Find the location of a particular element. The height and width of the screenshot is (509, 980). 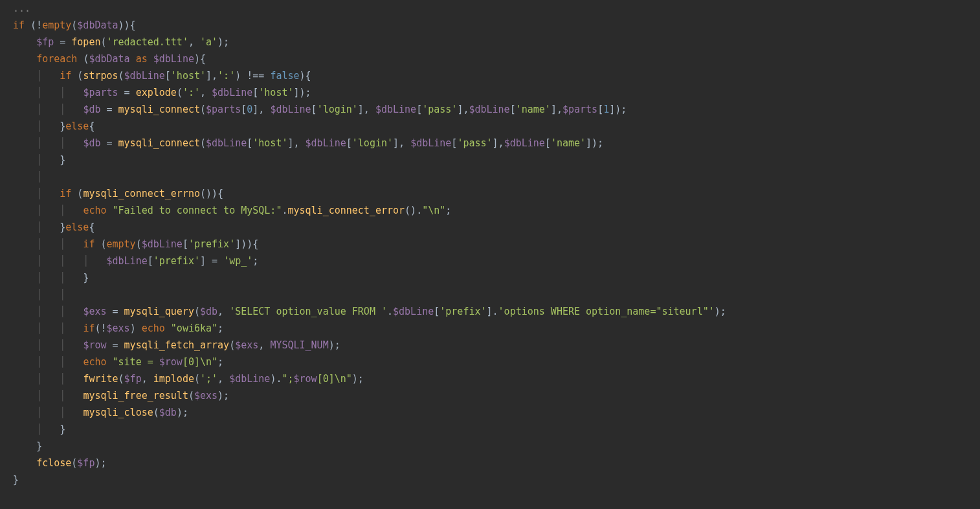

code-token: strpos is located at coordinates (100, 76).